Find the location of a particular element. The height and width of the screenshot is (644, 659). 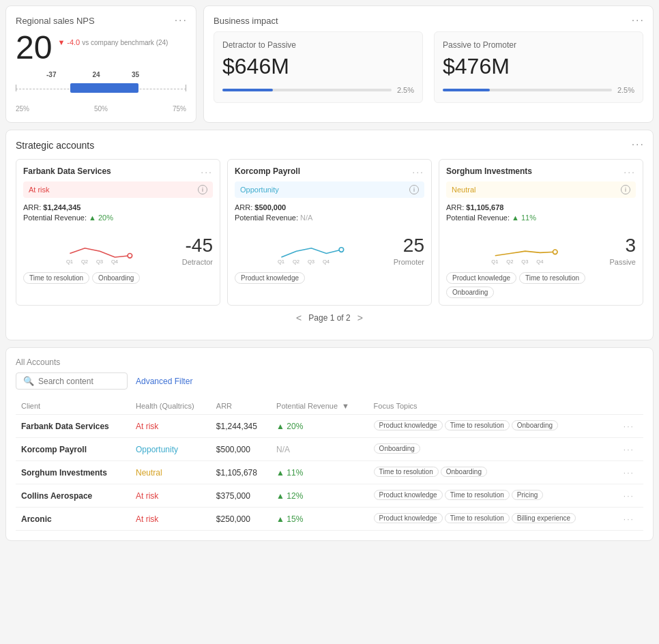

revenue-value: ▲ 11% is located at coordinates (289, 473).